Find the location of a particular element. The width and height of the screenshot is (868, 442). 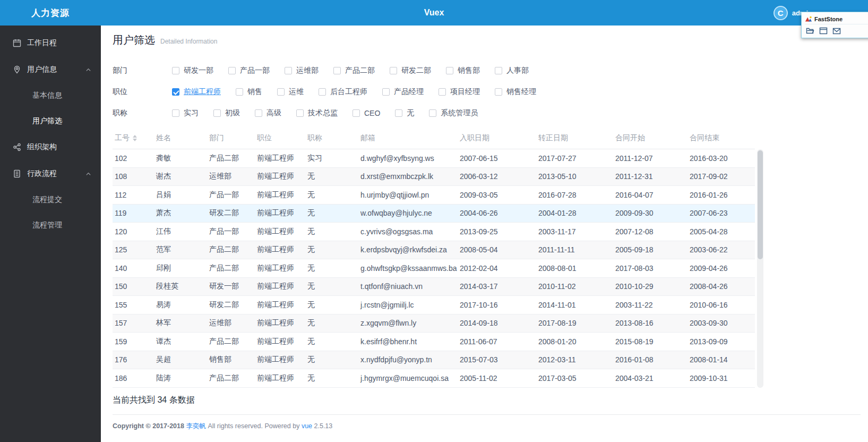

table-cell: 2004-03-21 is located at coordinates (650, 378).